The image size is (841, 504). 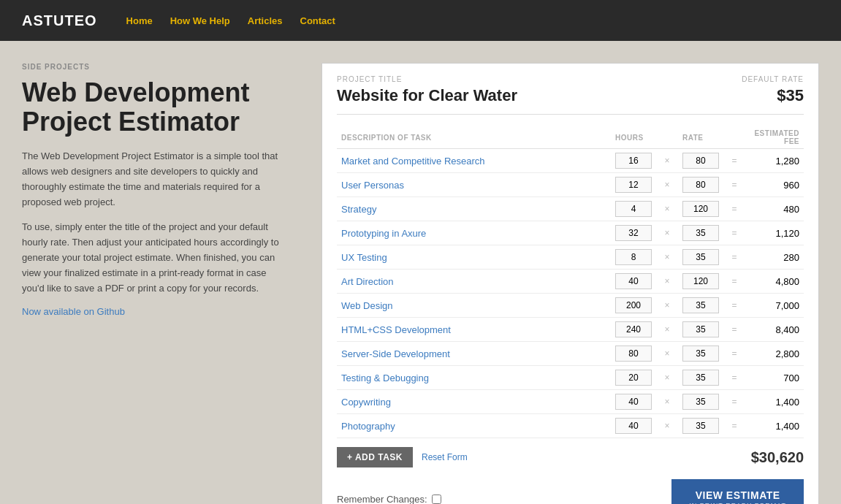 I want to click on description-para1: The Web Development Project Estimator is…, so click(x=153, y=180).